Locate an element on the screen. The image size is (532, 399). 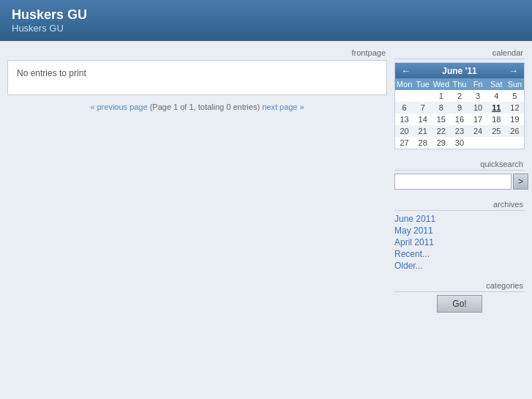
cal-header-fri: Fri is located at coordinates (479, 84).